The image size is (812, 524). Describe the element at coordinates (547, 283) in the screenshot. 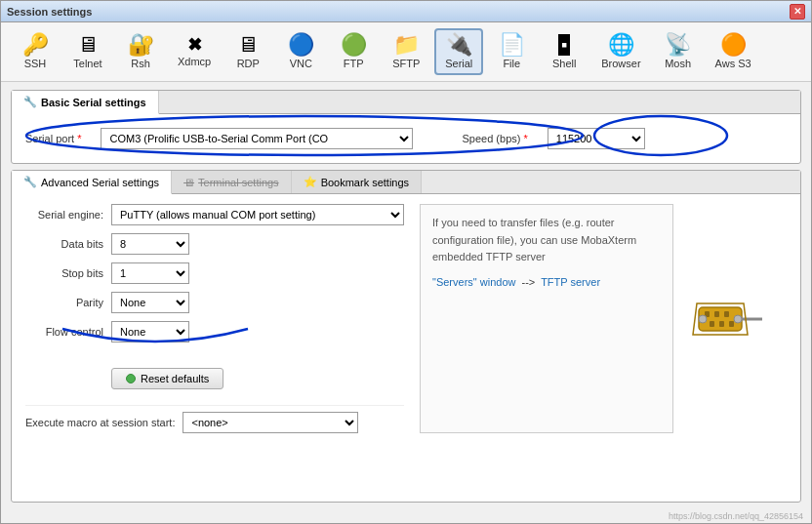

I see `info-links: "Servers" window --> TFTP server` at that location.